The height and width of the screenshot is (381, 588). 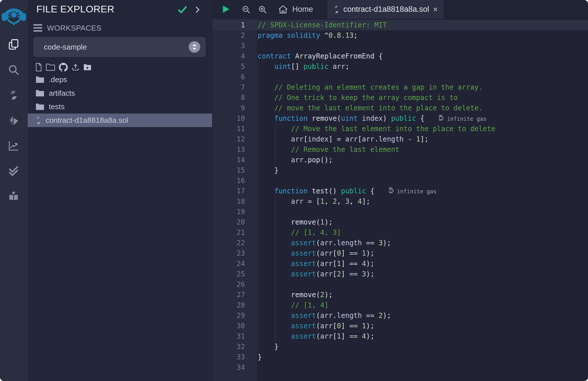 What do you see at coordinates (14, 121) in the screenshot?
I see `activity-nav` at bounding box center [14, 121].